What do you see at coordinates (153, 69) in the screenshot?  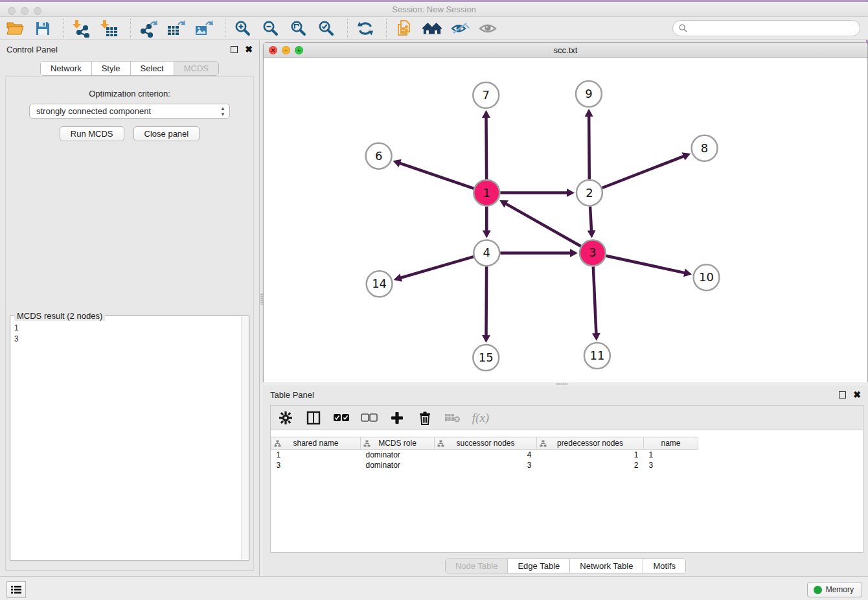 I see `tab-select: Select` at bounding box center [153, 69].